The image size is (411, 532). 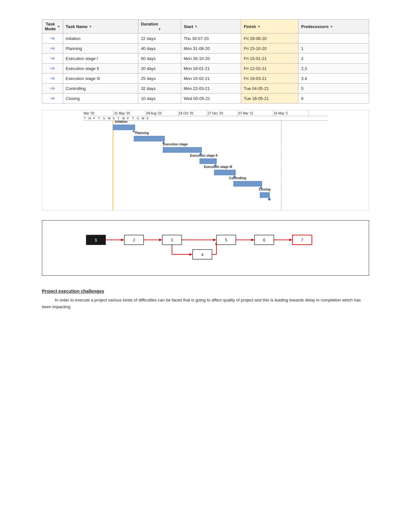 What do you see at coordinates (175, 144) in the screenshot?
I see `svg-text: Execution stage` at bounding box center [175, 144].